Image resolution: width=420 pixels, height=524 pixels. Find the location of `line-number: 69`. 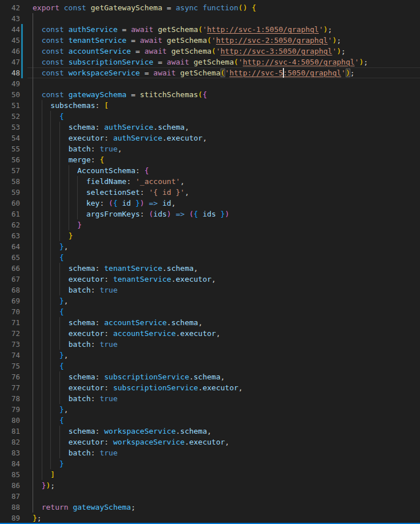

line-number: 69 is located at coordinates (10, 301).